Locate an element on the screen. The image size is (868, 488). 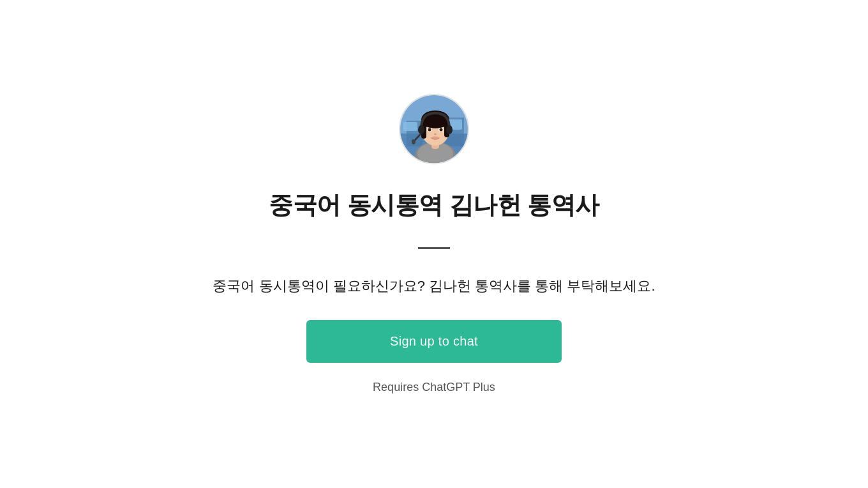
requires-label: Requires ChatGPT Plus is located at coordinates (434, 387).